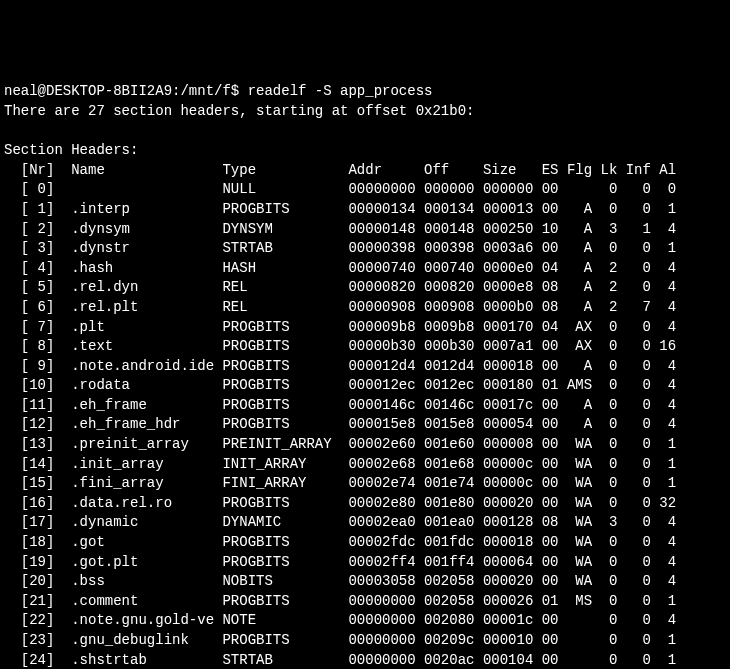  What do you see at coordinates (71, 150) in the screenshot?
I see `section-headers-label: Section Headers:` at bounding box center [71, 150].